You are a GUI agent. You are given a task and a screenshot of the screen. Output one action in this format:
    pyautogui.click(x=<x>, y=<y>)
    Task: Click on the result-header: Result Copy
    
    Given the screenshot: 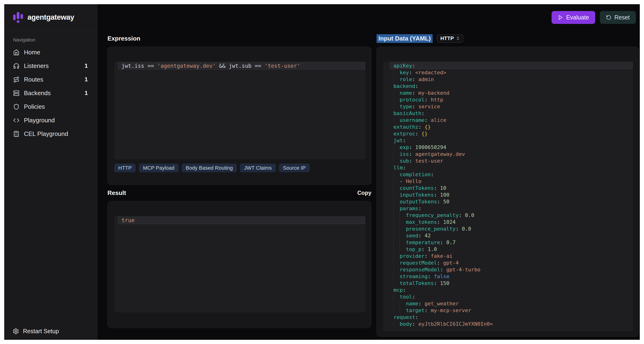 What is the action you would take?
    pyautogui.click(x=240, y=193)
    